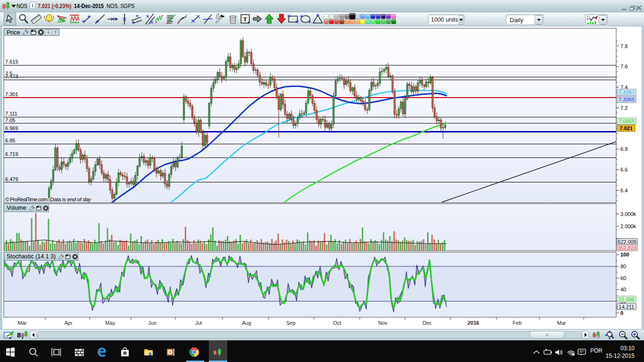 The image size is (644, 362). Describe the element at coordinates (19, 335) in the screenshot. I see `svg-text: 8` at that location.